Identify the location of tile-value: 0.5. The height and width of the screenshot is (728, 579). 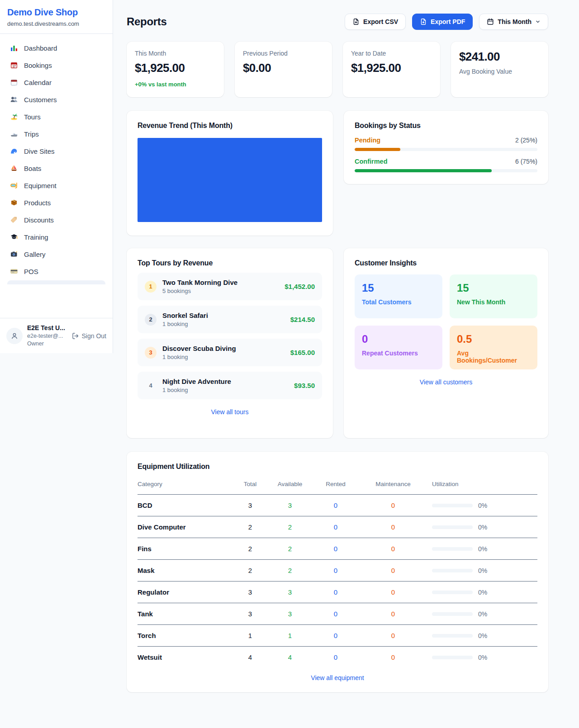
(494, 339).